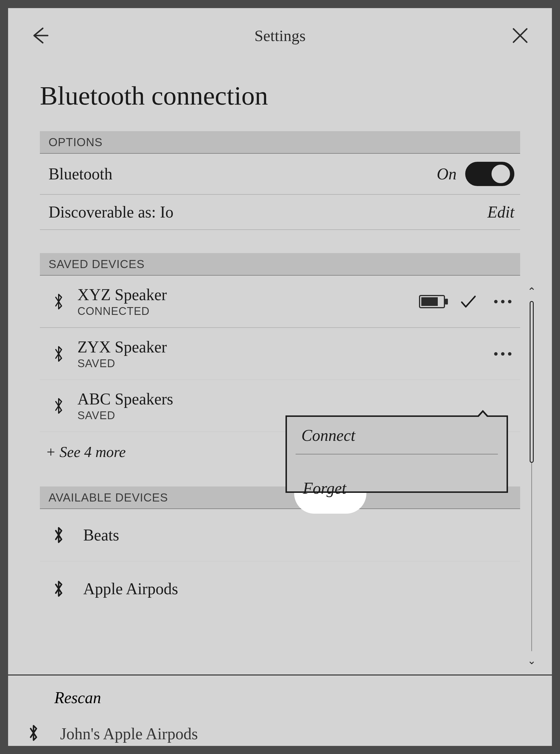  Describe the element at coordinates (280, 142) in the screenshot. I see `section-header-options: OPTIONS` at that location.